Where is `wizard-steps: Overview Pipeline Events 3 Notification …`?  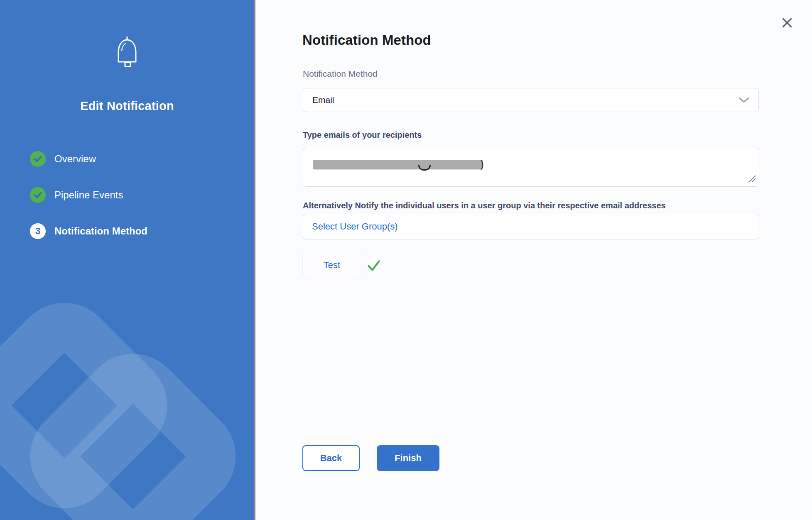 wizard-steps: Overview Pipeline Events 3 Notification … is located at coordinates (89, 195).